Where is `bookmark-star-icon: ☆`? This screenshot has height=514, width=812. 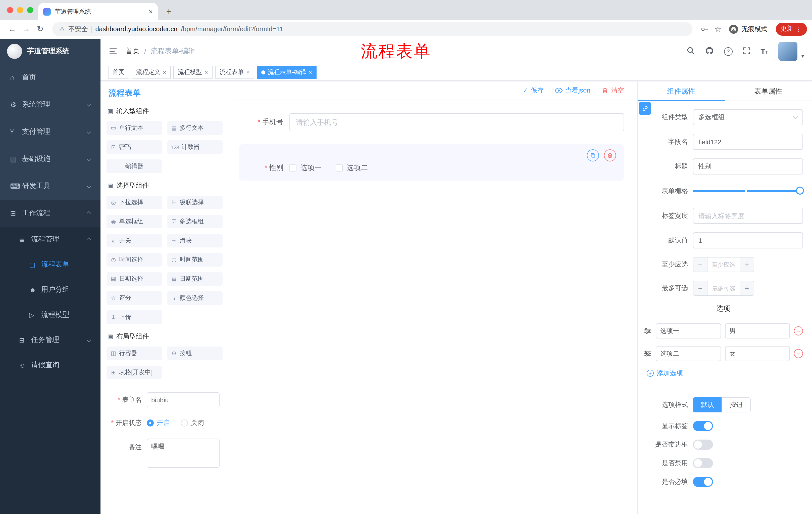 bookmark-star-icon: ☆ is located at coordinates (718, 29).